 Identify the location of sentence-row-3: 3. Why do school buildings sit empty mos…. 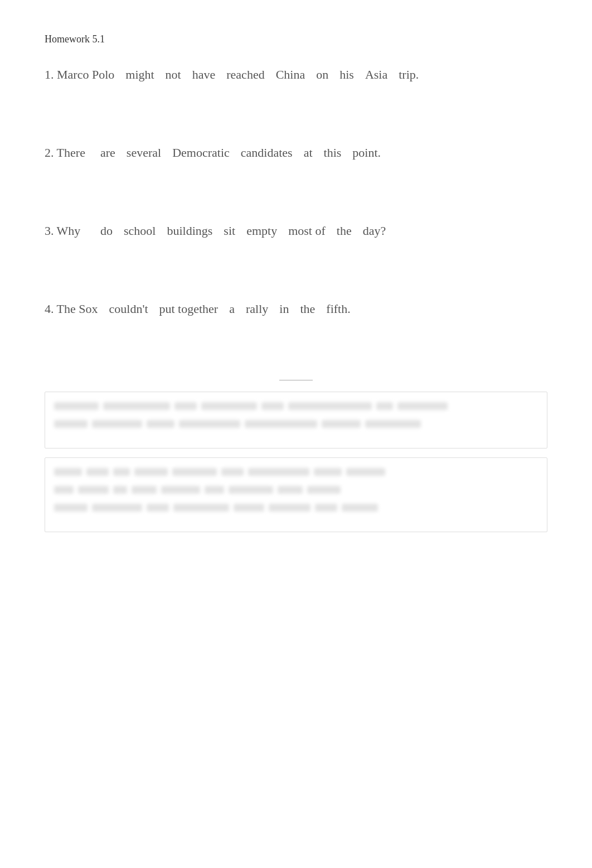
(296, 246).